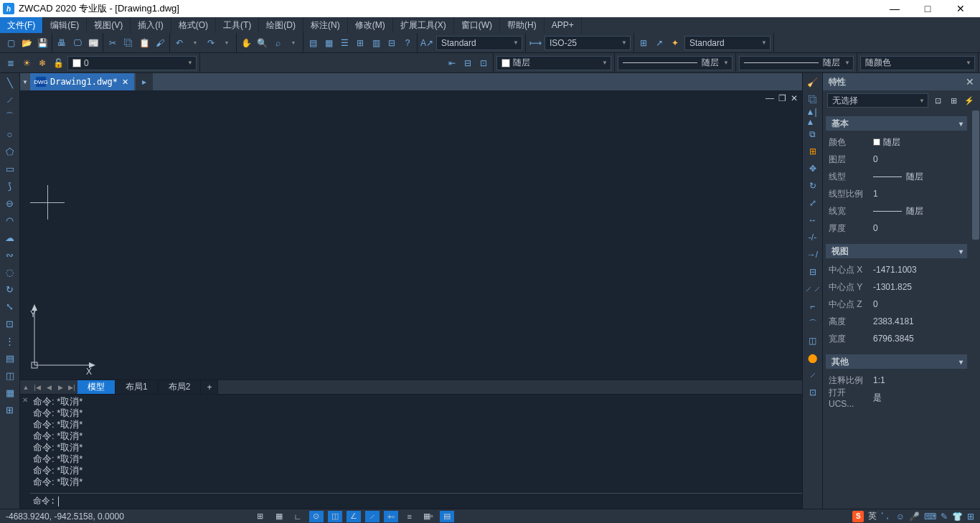 The width and height of the screenshot is (980, 523). Describe the element at coordinates (65, 517) in the screenshot. I see `status-coordinates: -4683.9240, -942.5158, 0.0000` at that location.